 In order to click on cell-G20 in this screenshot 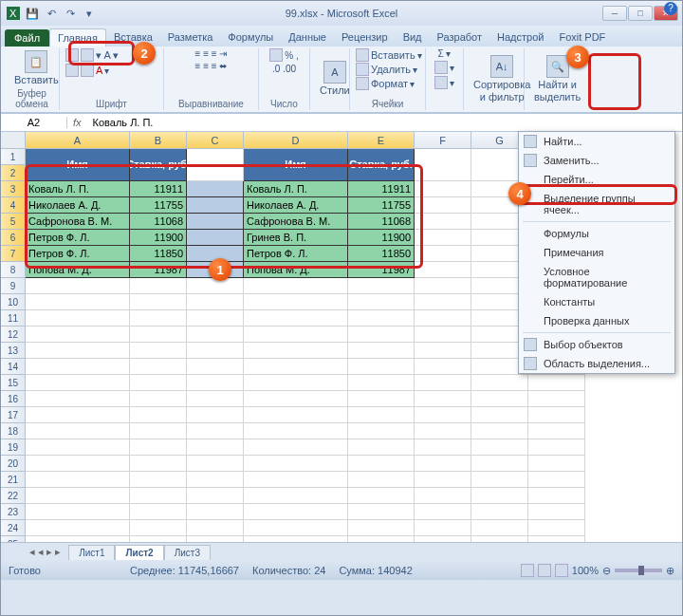, I will do `click(500, 480)`.